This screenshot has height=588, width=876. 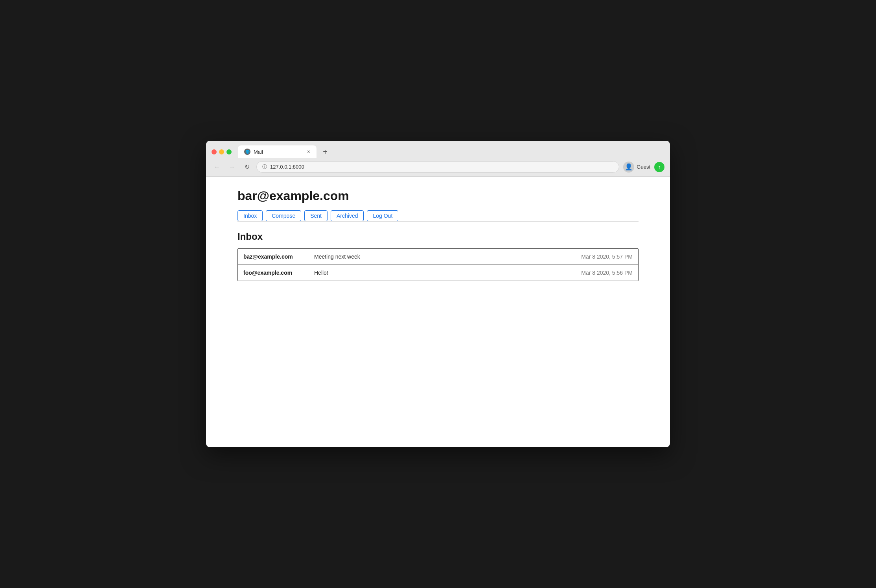 I want to click on minimize-button, so click(x=222, y=152).